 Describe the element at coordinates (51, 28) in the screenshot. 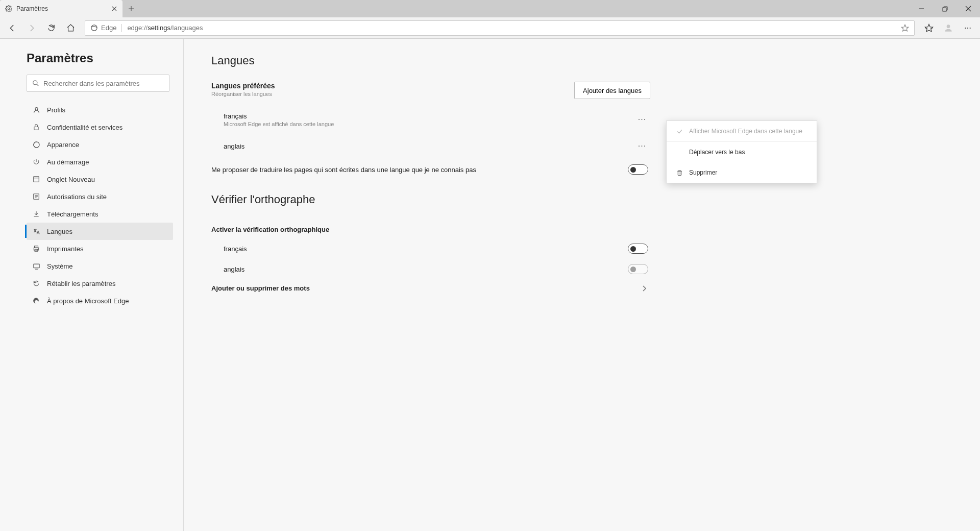

I see `refresh-button` at that location.